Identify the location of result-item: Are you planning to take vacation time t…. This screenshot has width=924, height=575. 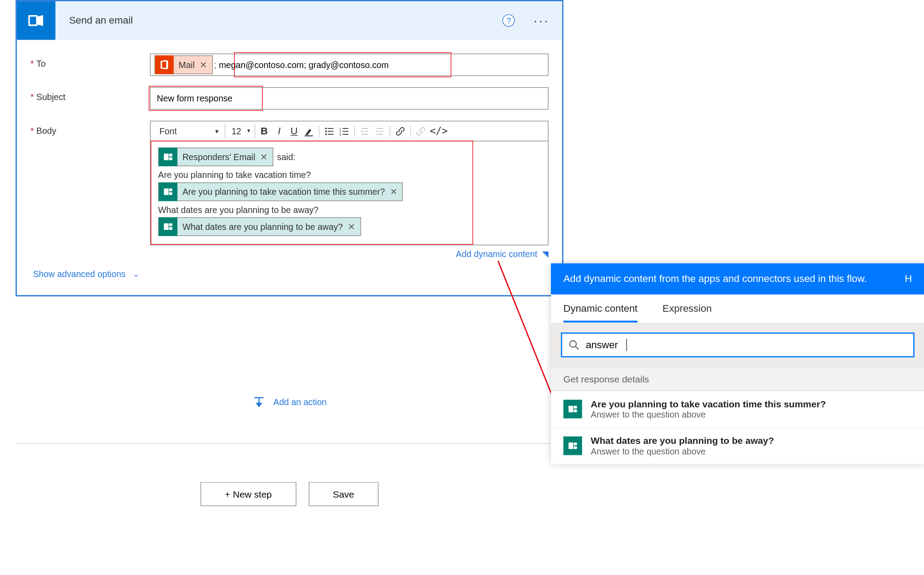
(737, 409).